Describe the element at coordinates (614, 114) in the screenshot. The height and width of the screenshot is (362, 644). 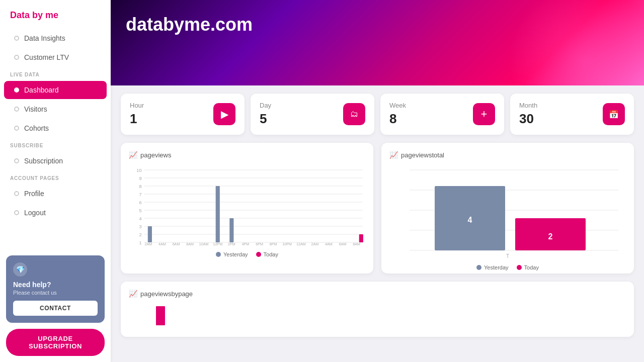
I see `stat-icon-month: 📅` at that location.